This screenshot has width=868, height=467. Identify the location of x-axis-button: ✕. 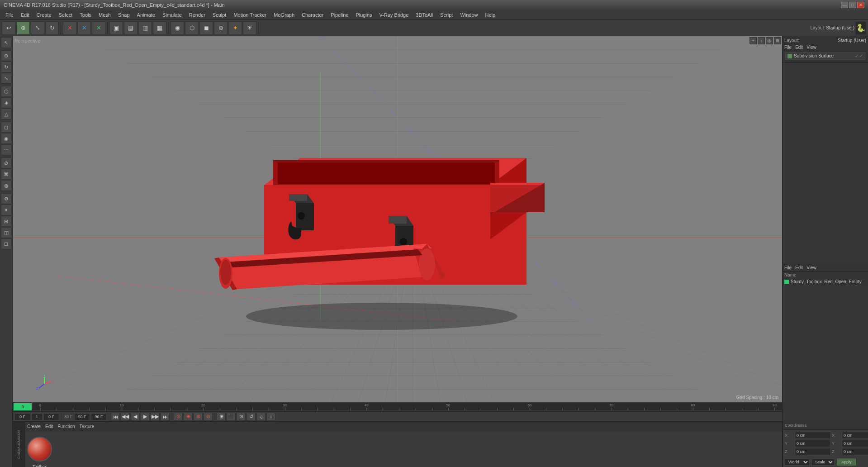
(70, 28).